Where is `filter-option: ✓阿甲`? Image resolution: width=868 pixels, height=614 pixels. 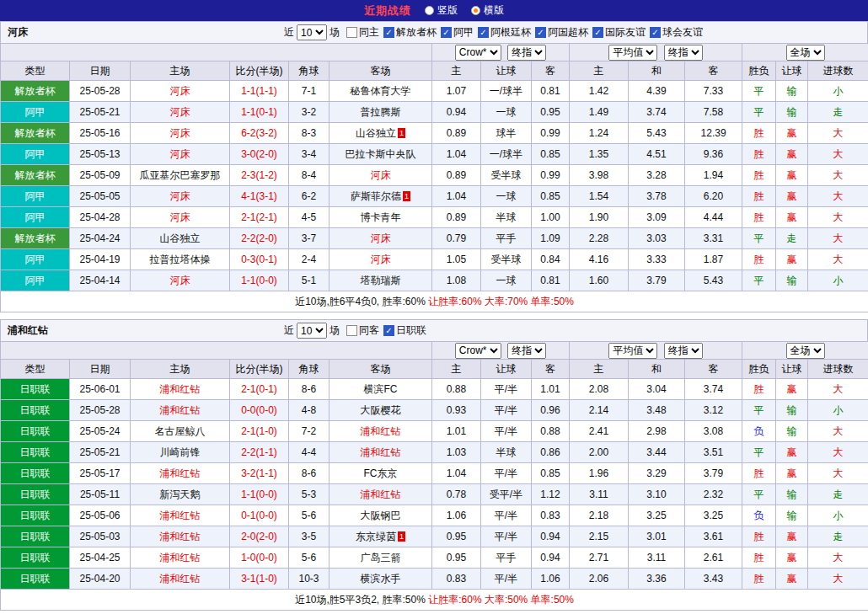 filter-option: ✓阿甲 is located at coordinates (457, 32).